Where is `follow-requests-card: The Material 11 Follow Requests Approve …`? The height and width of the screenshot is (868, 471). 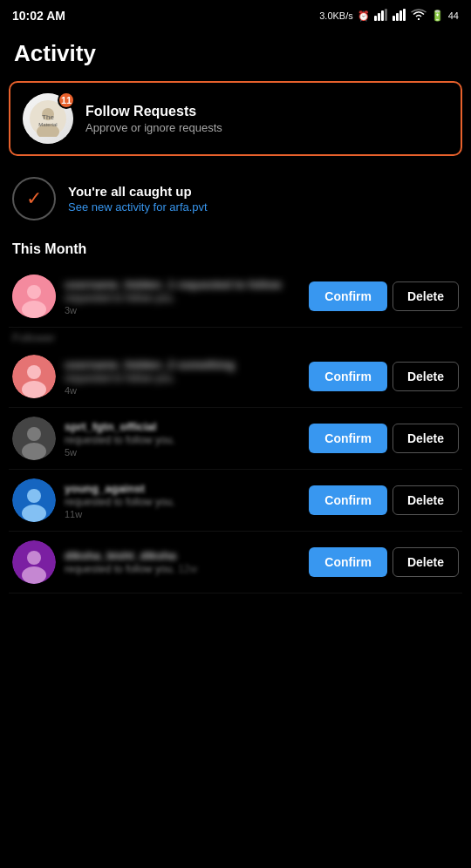
follow-requests-card: The Material 11 Follow Requests Approve … is located at coordinates (236, 119).